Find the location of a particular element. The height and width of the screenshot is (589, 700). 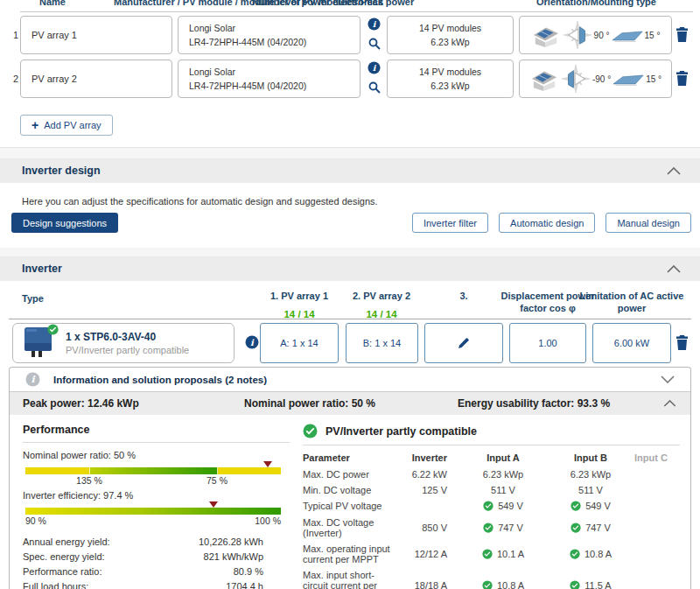

input-a-value: 10.8 A is located at coordinates (503, 578).